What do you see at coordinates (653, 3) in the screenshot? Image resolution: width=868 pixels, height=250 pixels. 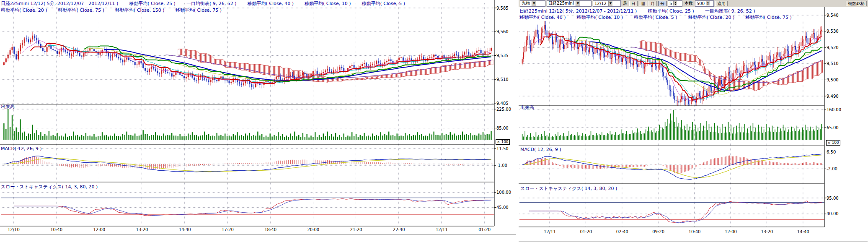 I see `period-month-button: 月` at bounding box center [653, 3].